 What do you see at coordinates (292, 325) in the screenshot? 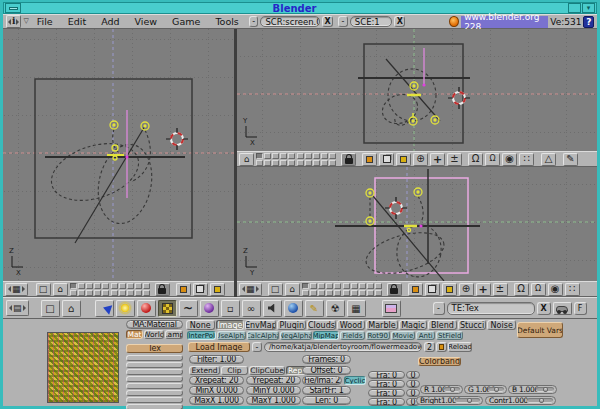
I see `type-plugin-button: Plugin` at bounding box center [292, 325].